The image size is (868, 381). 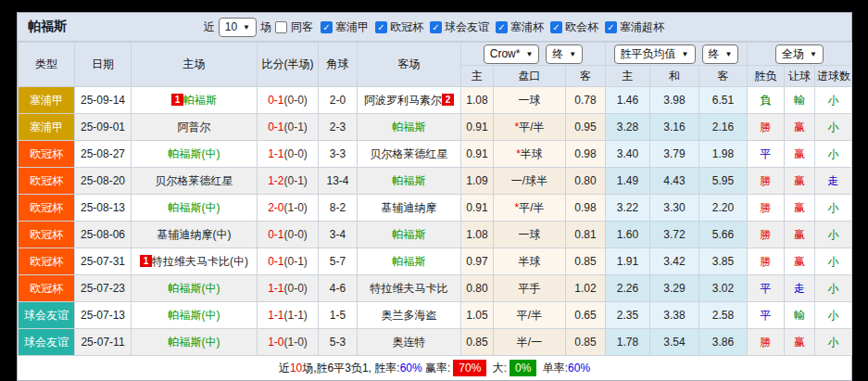 I want to click on league-type-cell: 塞浦甲, so click(x=46, y=100).